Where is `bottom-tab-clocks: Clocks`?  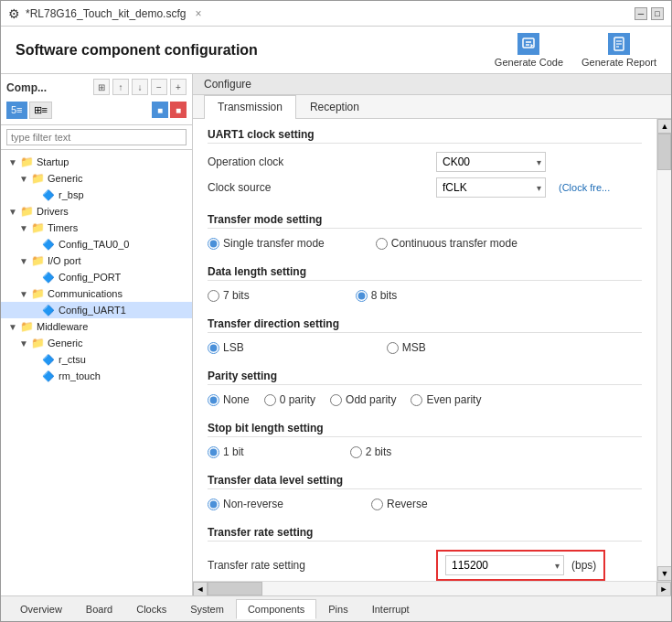 bottom-tab-clocks: Clocks is located at coordinates (152, 609).